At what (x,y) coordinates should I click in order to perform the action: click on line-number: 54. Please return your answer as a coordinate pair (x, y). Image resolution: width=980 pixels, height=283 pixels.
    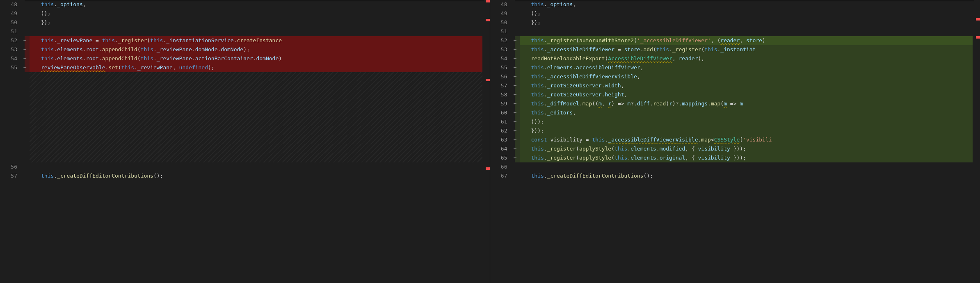
    Looking at the image, I should click on (9, 59).